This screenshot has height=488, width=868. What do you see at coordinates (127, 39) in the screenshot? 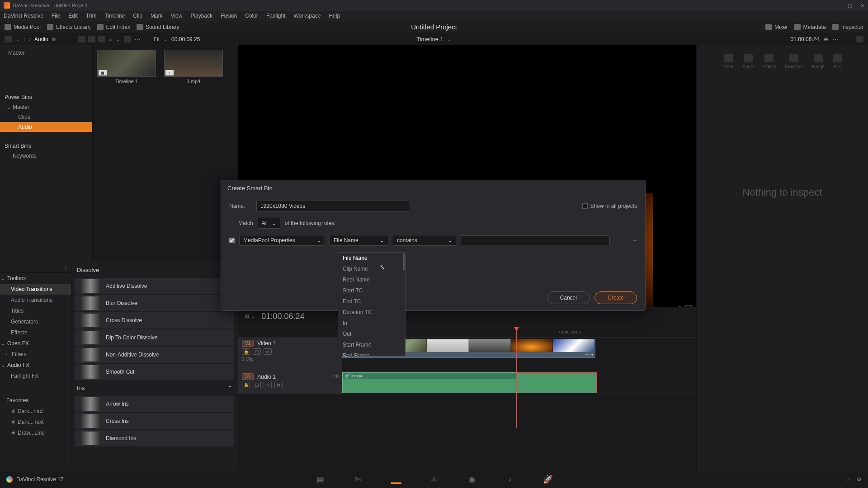
I see `sort-icon` at bounding box center [127, 39].